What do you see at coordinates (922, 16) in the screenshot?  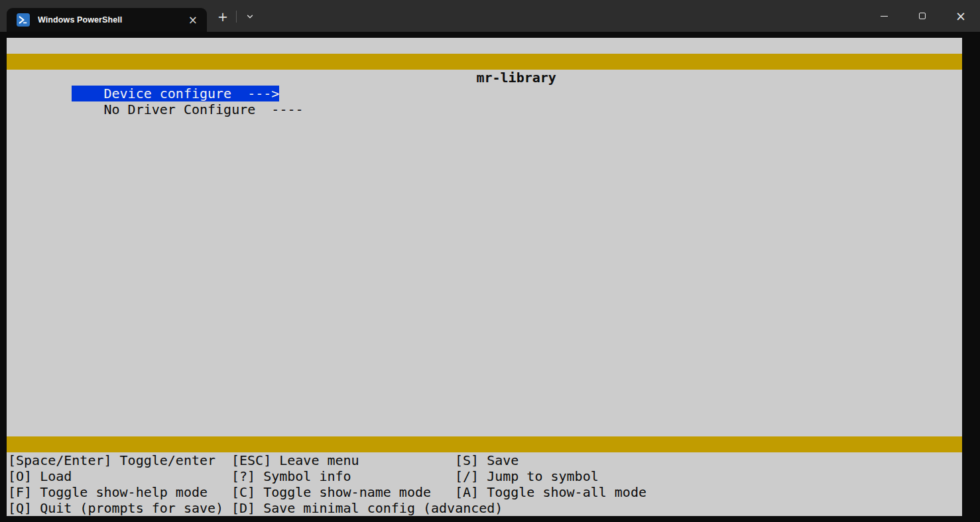 I see `maximize-button` at bounding box center [922, 16].